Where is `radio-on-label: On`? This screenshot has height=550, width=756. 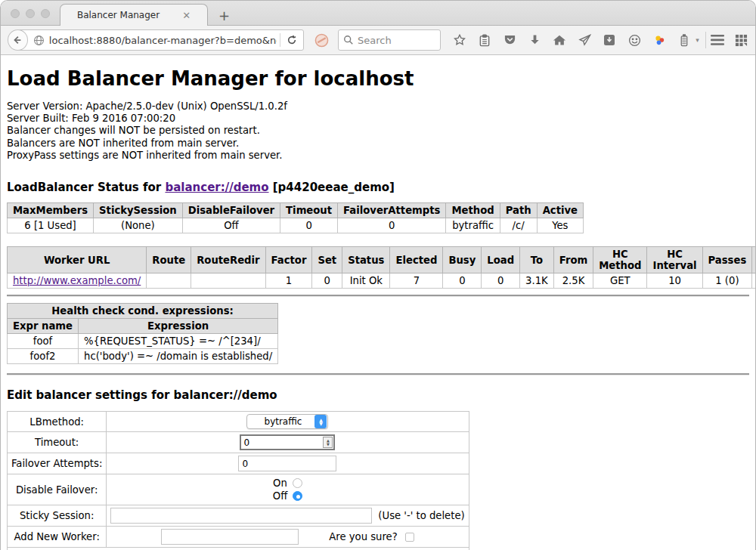 radio-on-label: On is located at coordinates (280, 484).